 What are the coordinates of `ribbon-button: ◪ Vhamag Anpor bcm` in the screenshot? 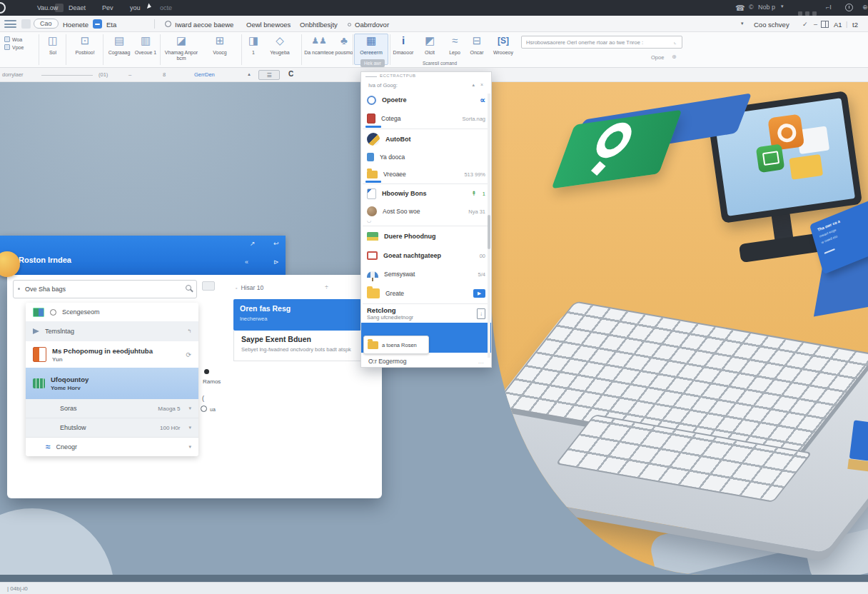 It's located at (181, 48).